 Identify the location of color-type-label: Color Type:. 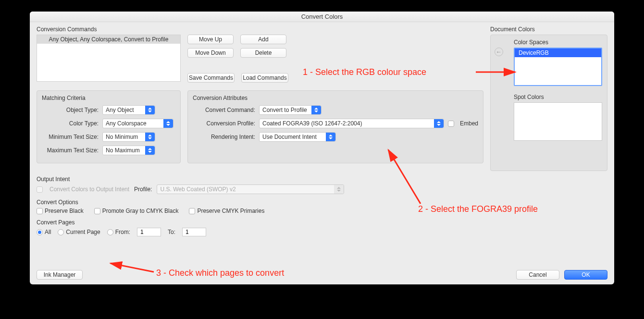
(70, 123).